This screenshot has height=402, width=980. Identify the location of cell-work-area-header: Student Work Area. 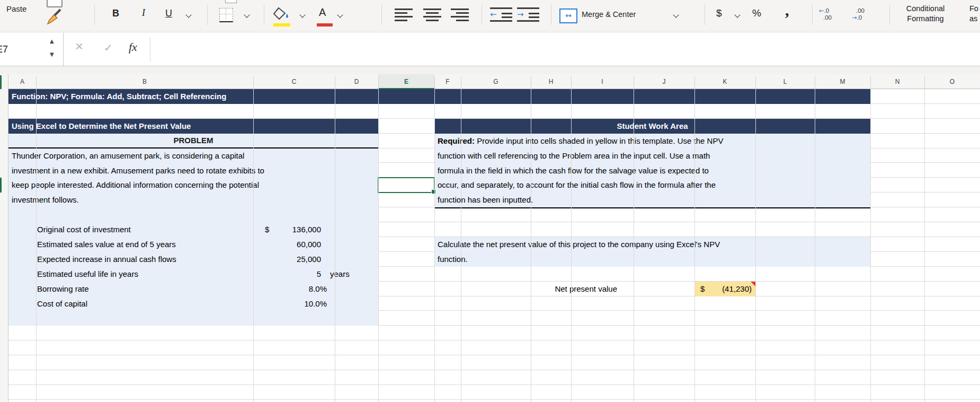
(653, 126).